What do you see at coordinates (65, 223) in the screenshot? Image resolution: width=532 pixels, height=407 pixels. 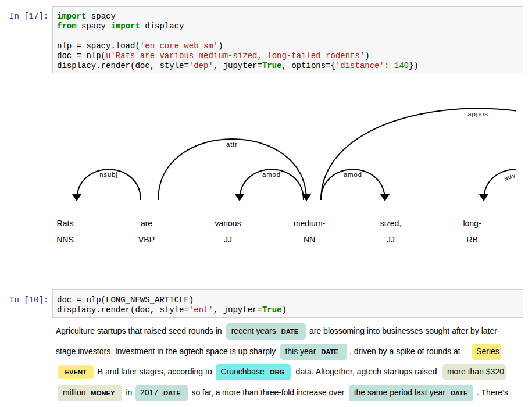 I see `svg-text: Rats` at bounding box center [65, 223].